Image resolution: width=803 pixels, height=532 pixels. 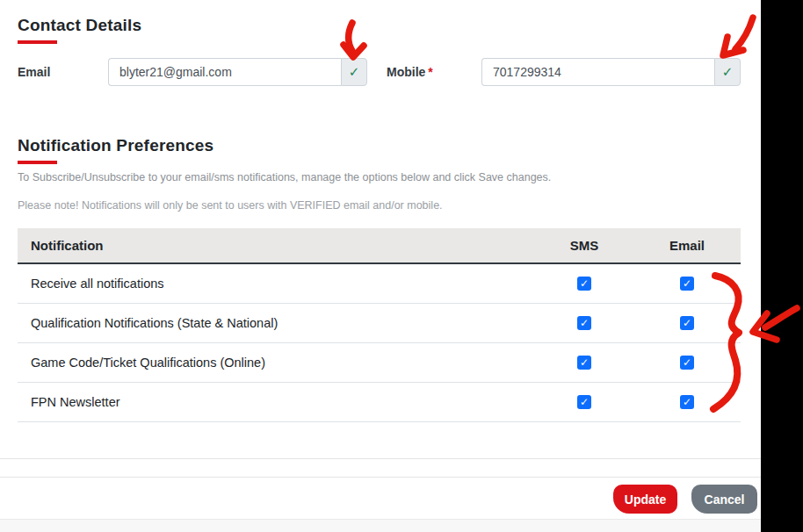 I want to click on table-row: FPN Newsletter ✓ ✓, so click(x=380, y=402).